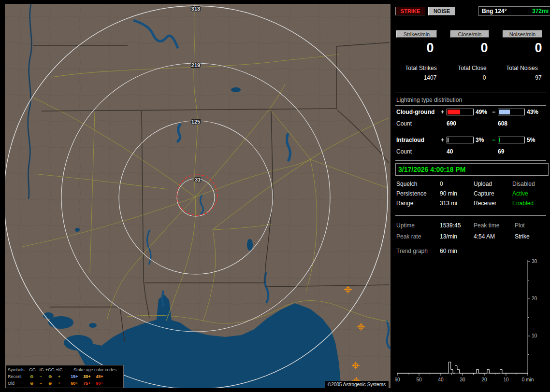  What do you see at coordinates (409, 237) in the screenshot?
I see `peak-rate-label: Peak rate` at bounding box center [409, 237].